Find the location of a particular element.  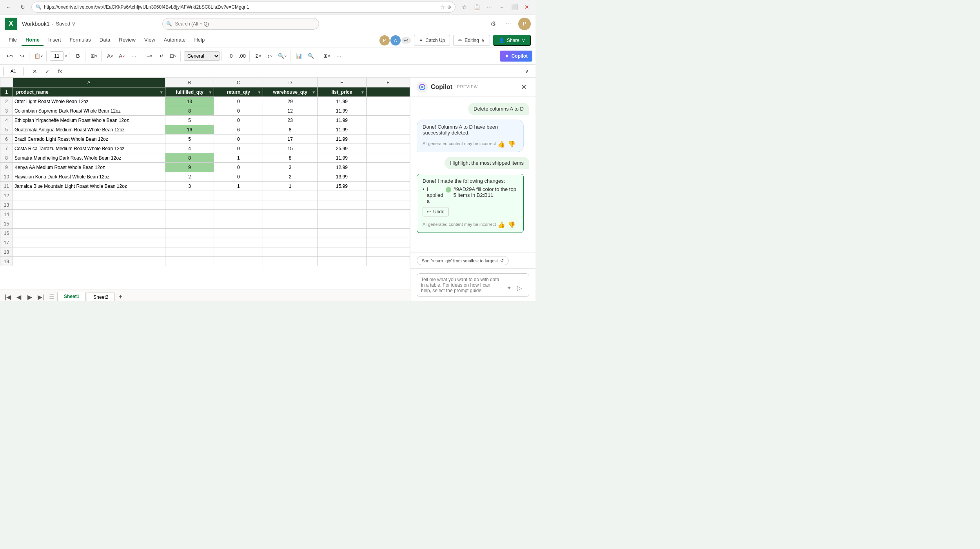

filter-icon-c: ▼ is located at coordinates (259, 92).